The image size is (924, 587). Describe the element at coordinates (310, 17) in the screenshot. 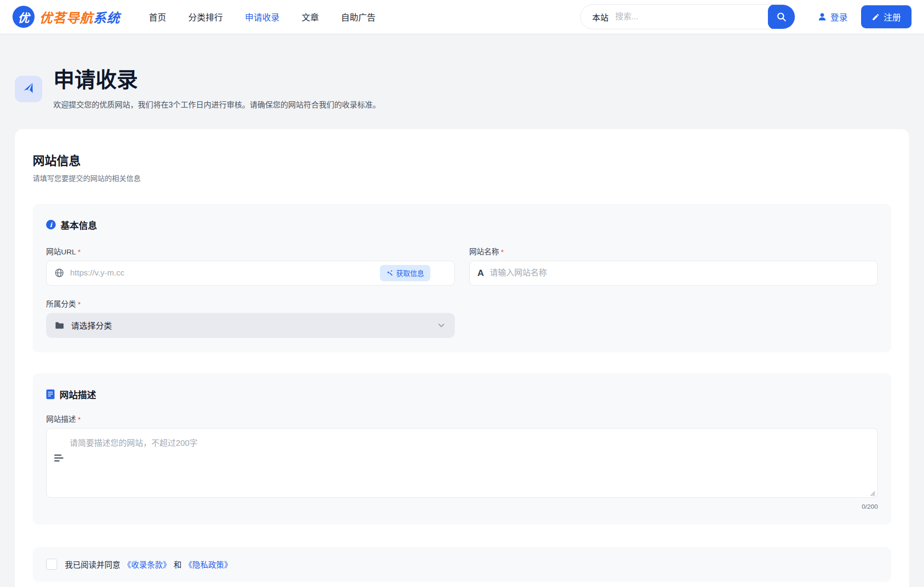

I see `nav-item-articles: 文章` at that location.